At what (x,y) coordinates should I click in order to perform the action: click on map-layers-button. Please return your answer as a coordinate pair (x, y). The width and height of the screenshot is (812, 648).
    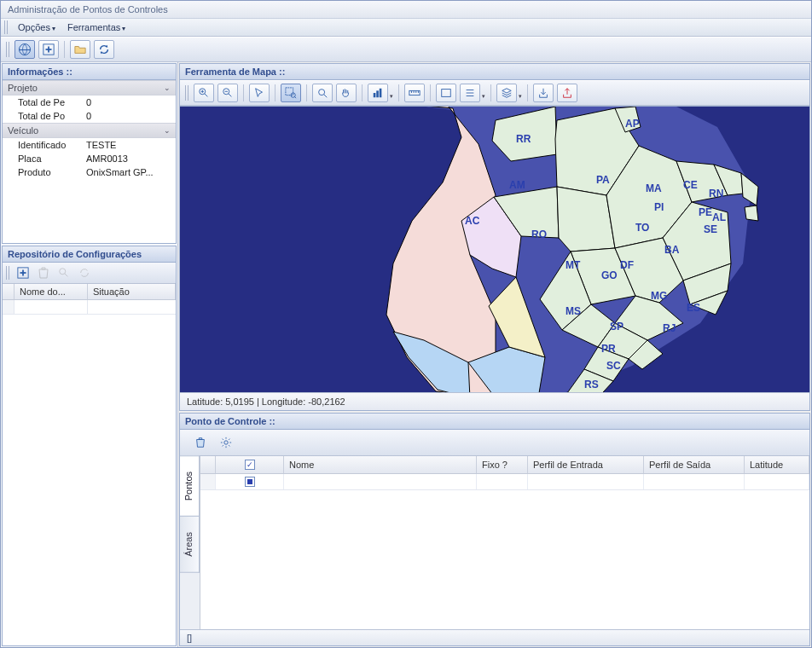
    Looking at the image, I should click on (507, 93).